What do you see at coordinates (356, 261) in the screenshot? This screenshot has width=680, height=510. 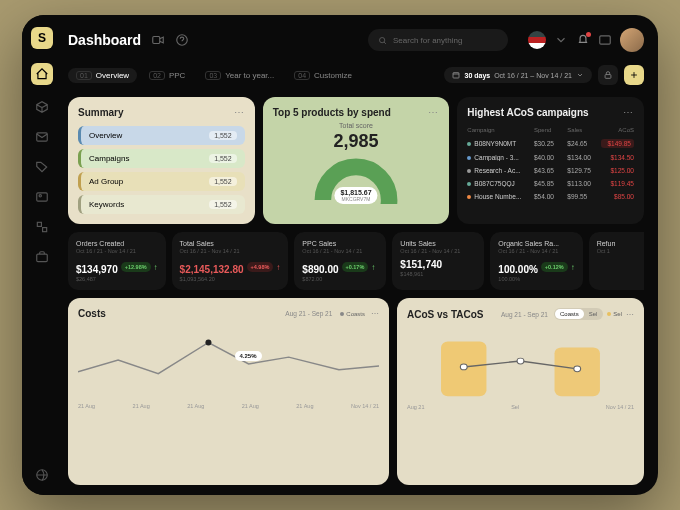 I see `metrics-row: Orders CreatedOct 16 / 21 - Nov 14 / 21 …` at bounding box center [356, 261].